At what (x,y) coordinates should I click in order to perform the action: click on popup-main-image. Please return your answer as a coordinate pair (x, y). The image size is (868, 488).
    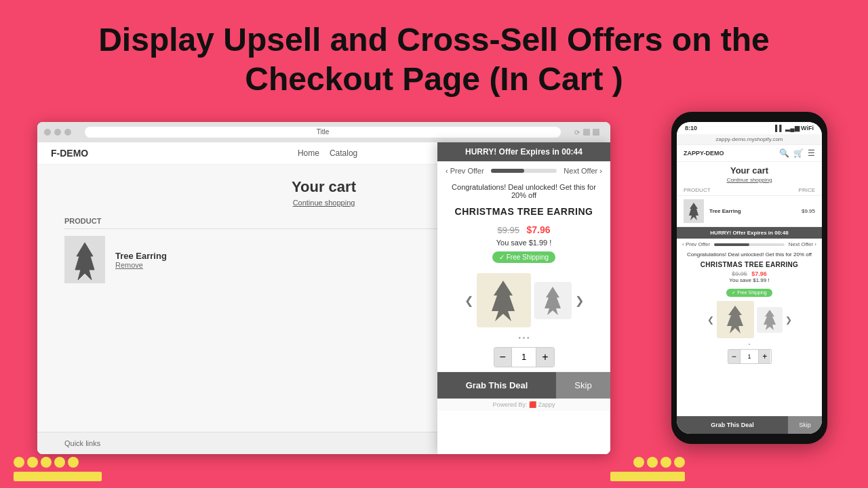
    Looking at the image, I should click on (504, 300).